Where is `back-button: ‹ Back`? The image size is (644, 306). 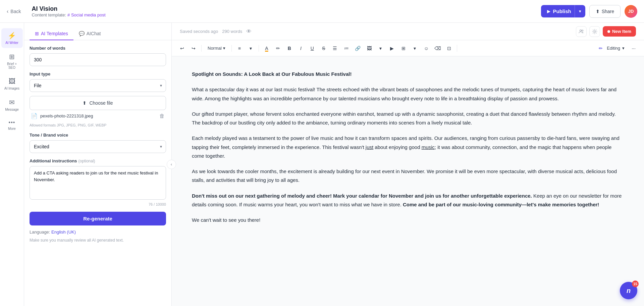
back-button: ‹ Back is located at coordinates (14, 11).